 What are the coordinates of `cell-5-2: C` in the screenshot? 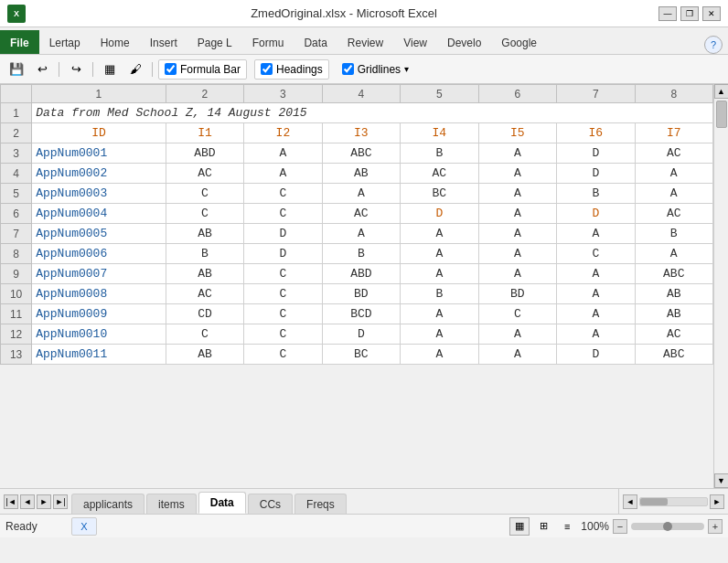 It's located at (205, 194).